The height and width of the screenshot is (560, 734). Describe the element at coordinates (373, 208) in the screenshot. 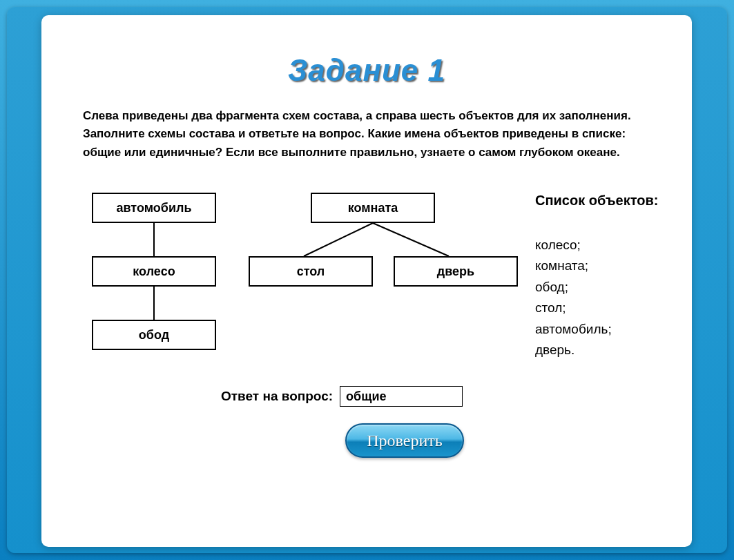

I see `diagram-box-room: комната` at that location.